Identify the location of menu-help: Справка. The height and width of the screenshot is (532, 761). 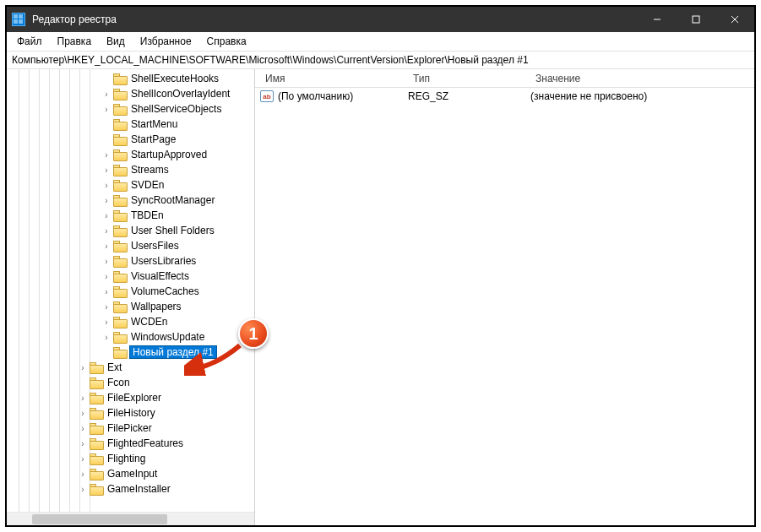
(226, 41).